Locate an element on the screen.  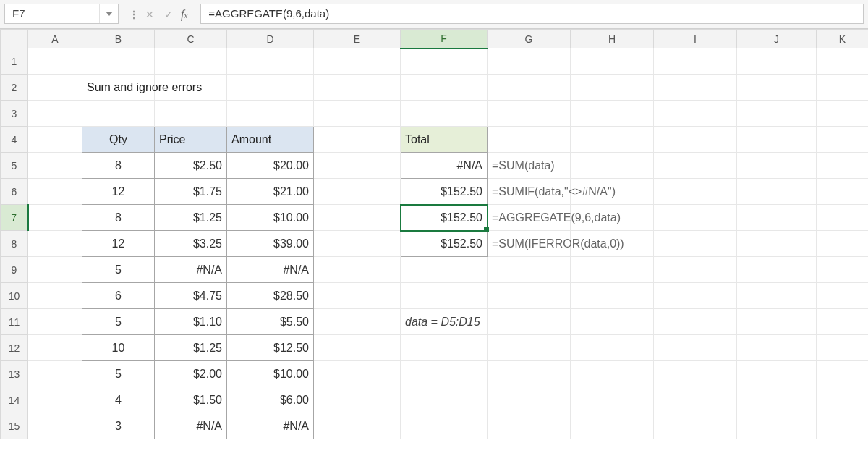
select-all-corner is located at coordinates (14, 39).